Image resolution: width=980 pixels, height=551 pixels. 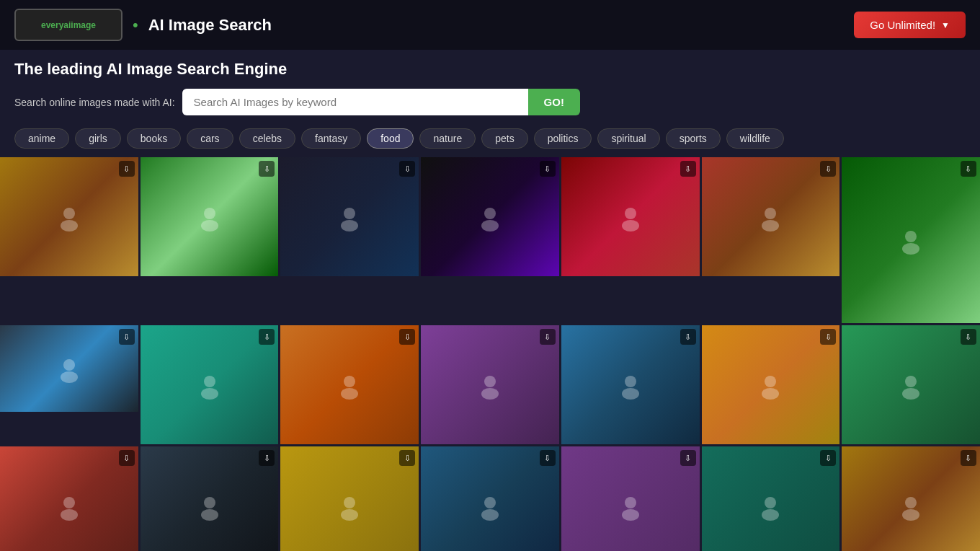 What do you see at coordinates (447, 138) in the screenshot?
I see `category-tag-nature: nature` at bounding box center [447, 138].